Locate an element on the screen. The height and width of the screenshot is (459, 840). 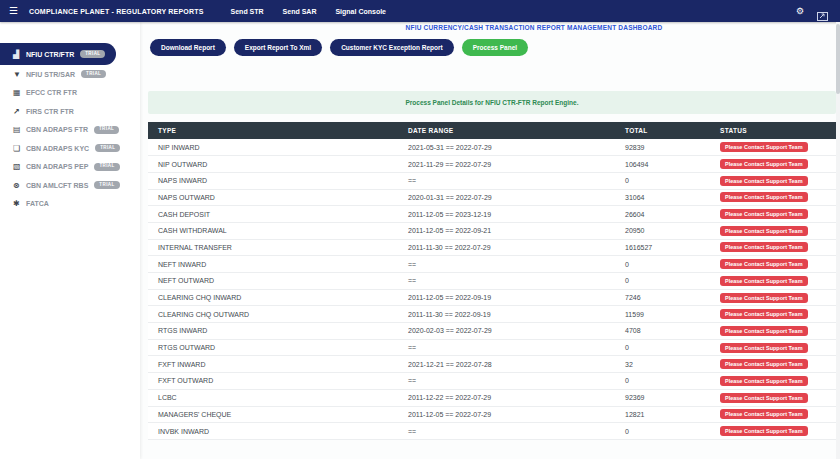
column-header-total: TOTAL is located at coordinates (662, 130).